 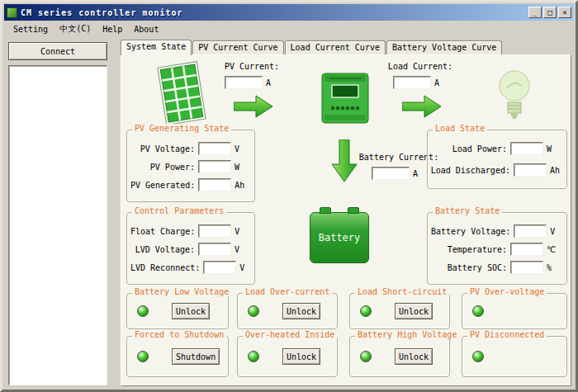 I want to click on load-power-input, so click(x=527, y=149).